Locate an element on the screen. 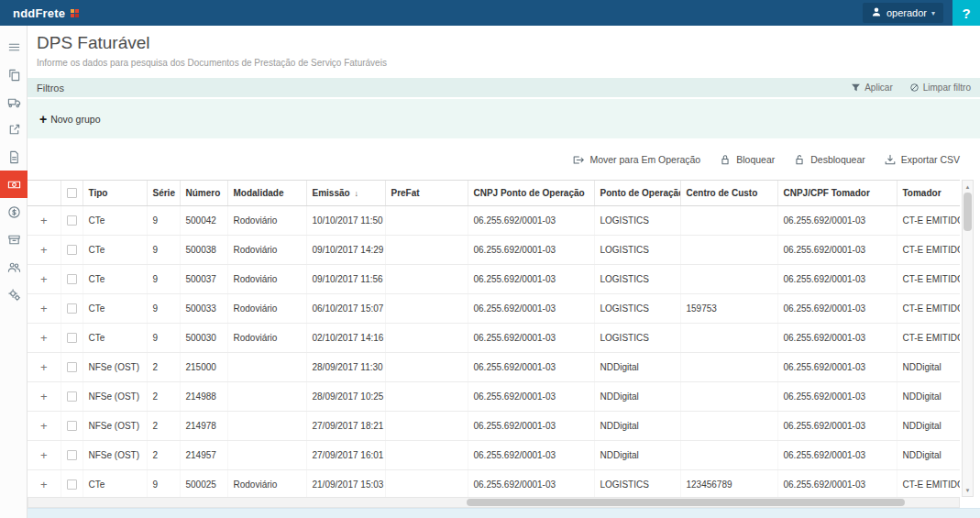 This screenshot has width=980, height=518. apply-filter-button: Aplicar is located at coordinates (872, 88).